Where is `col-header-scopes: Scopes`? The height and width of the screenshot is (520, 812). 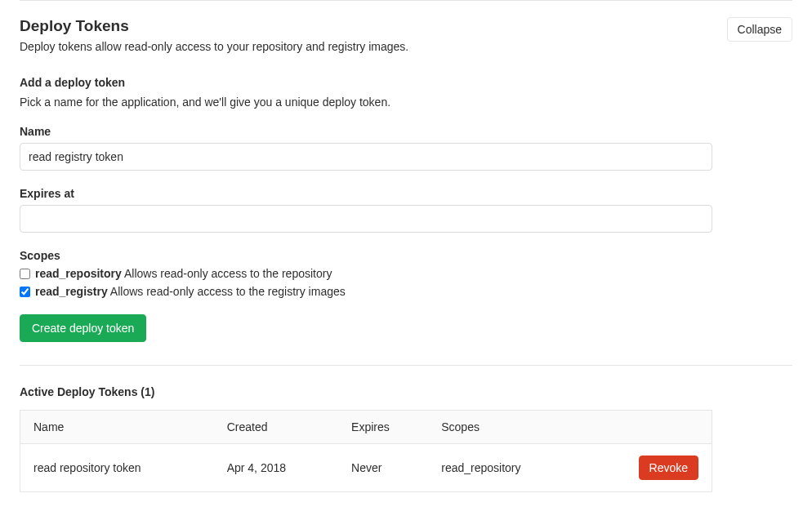 col-header-scopes: Scopes is located at coordinates (524, 428).